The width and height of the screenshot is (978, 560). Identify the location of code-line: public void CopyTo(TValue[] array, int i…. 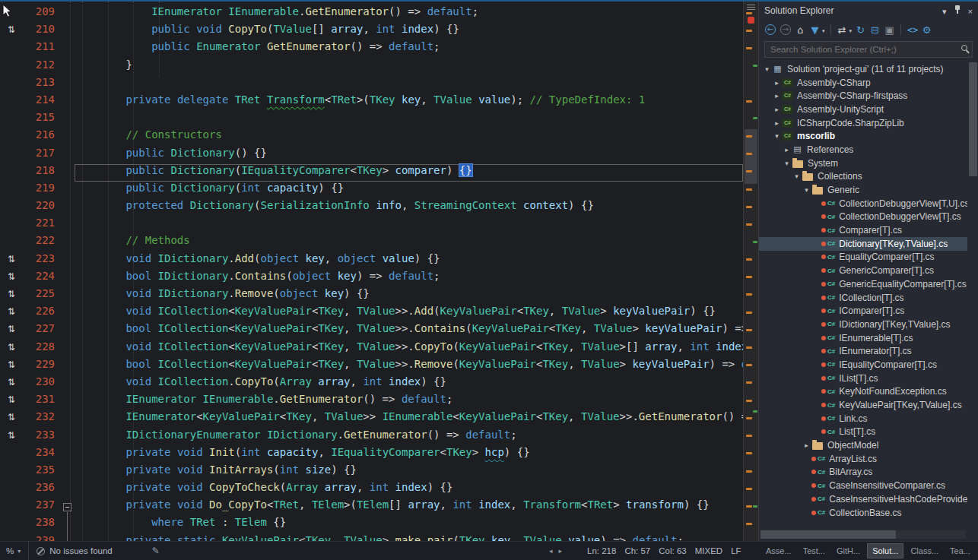
(409, 32).